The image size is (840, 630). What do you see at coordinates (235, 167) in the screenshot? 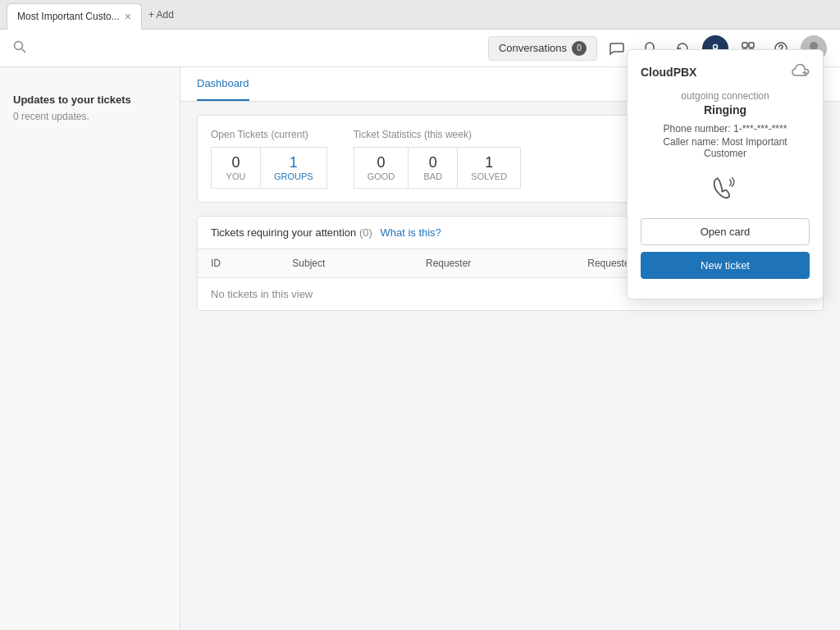
I see `stat-you: 0 YOU` at bounding box center [235, 167].